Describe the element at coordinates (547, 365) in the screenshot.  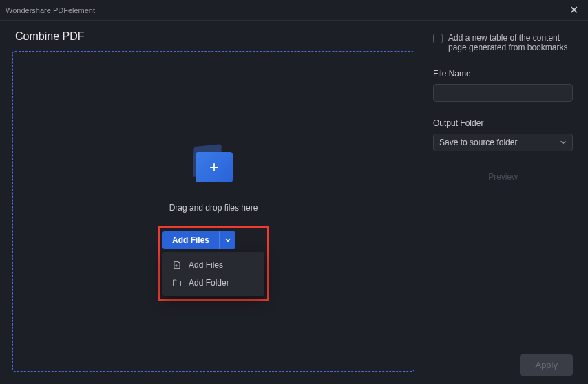
I see `apply-button: Apply` at that location.